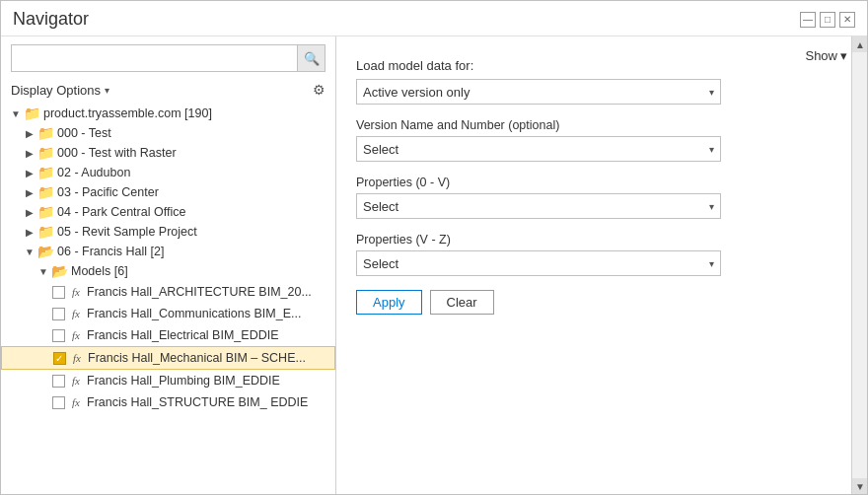 Image resolution: width=868 pixels, height=495 pixels. I want to click on properties-0v-row: Properties (0 - V) Select ▾, so click(602, 197).